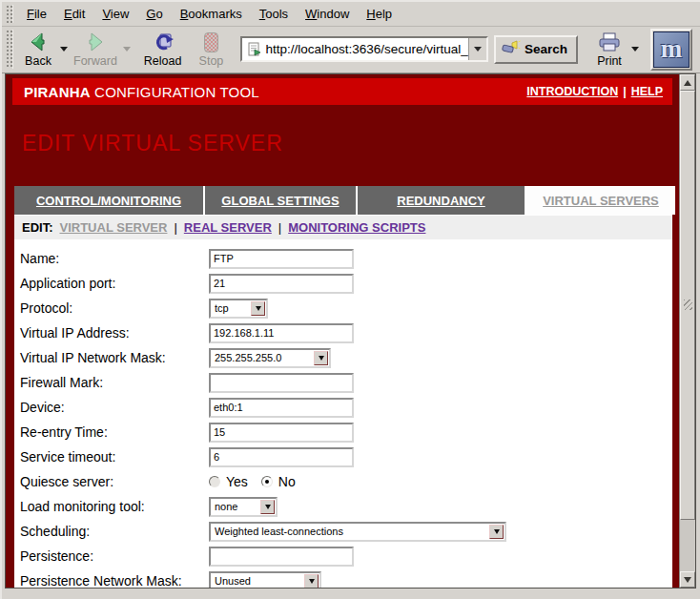 This screenshot has width=700, height=599. Describe the element at coordinates (212, 42) in the screenshot. I see `stop-icon` at that location.